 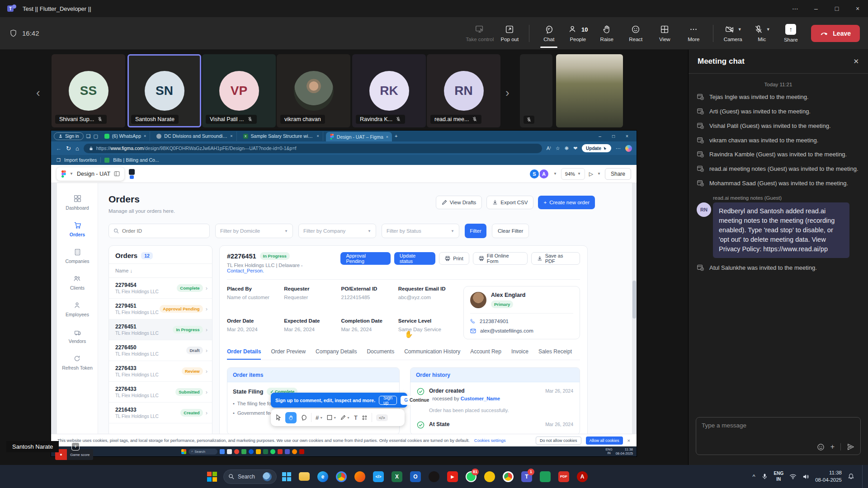 I want to click on taskbar-pdf: PDF, so click(x=564, y=477).